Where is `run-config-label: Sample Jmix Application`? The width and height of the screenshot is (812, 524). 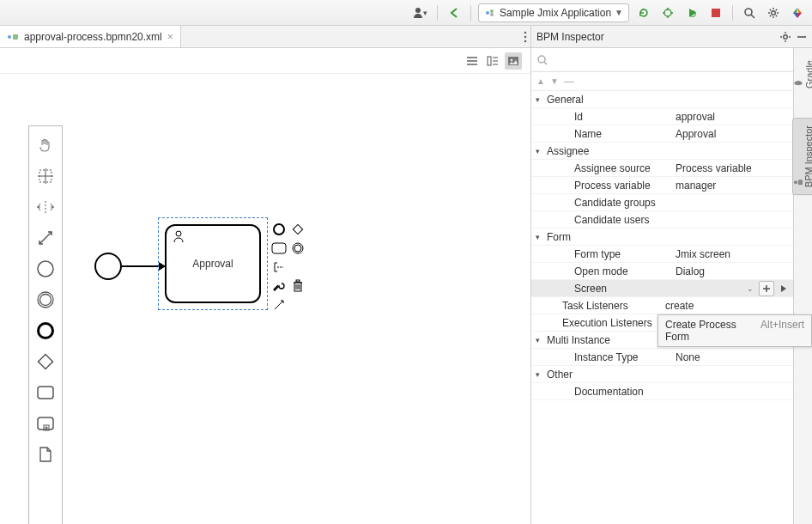 run-config-label: Sample Jmix Application is located at coordinates (555, 13).